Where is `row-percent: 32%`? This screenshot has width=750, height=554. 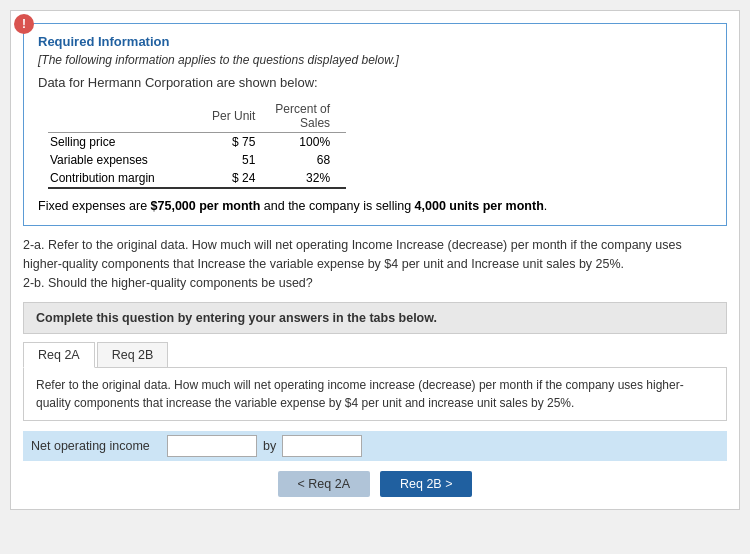 row-percent: 32% is located at coordinates (308, 178).